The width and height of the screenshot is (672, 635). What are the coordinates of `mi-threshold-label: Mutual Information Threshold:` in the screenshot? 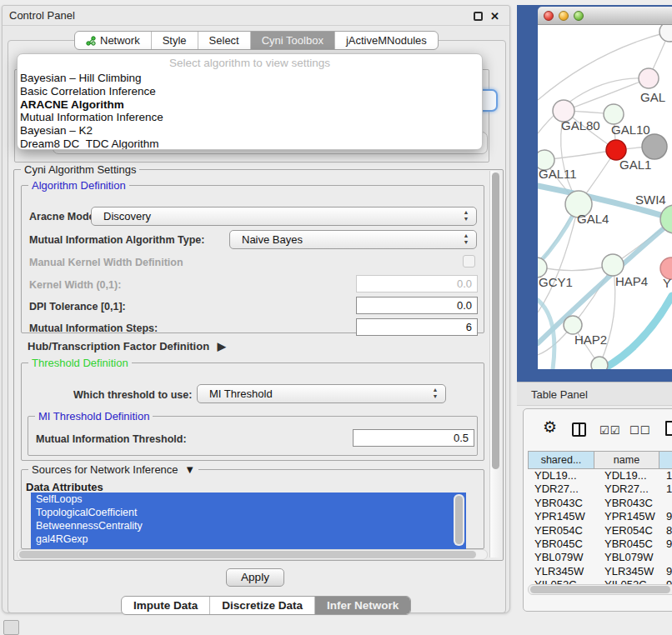 It's located at (112, 439).